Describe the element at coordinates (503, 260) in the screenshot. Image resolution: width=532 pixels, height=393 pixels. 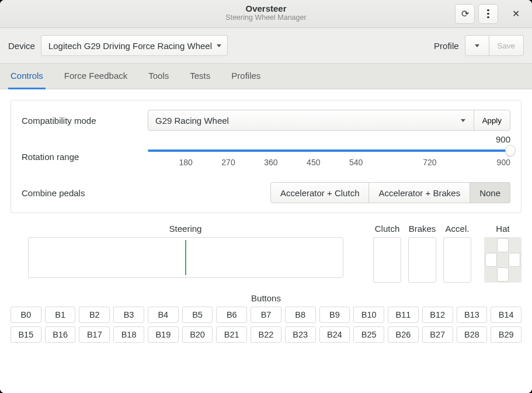
I see `hat-indicator` at that location.